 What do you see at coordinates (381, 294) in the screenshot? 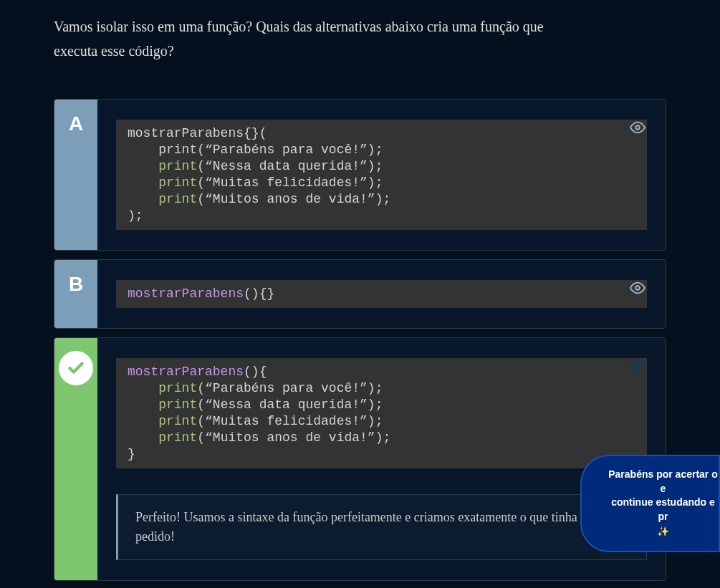
I see `option-b-body: mostrarParabens(){}` at bounding box center [381, 294].